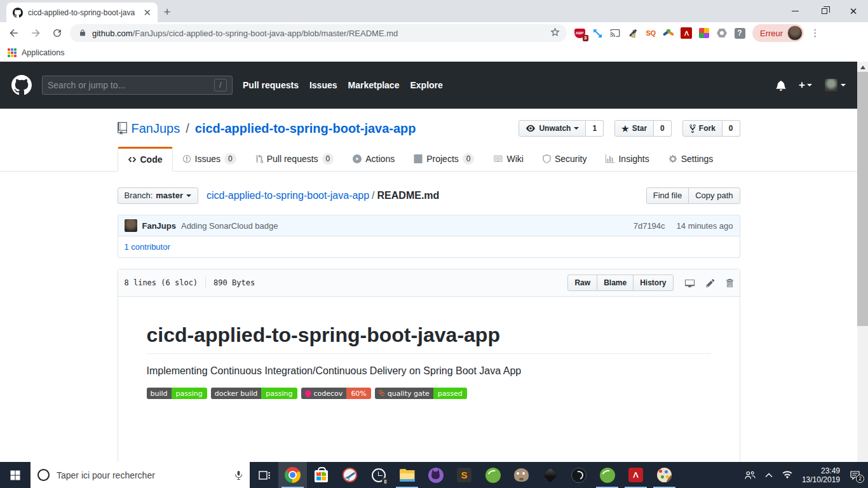  What do you see at coordinates (57, 33) in the screenshot?
I see `reload-icon` at bounding box center [57, 33].